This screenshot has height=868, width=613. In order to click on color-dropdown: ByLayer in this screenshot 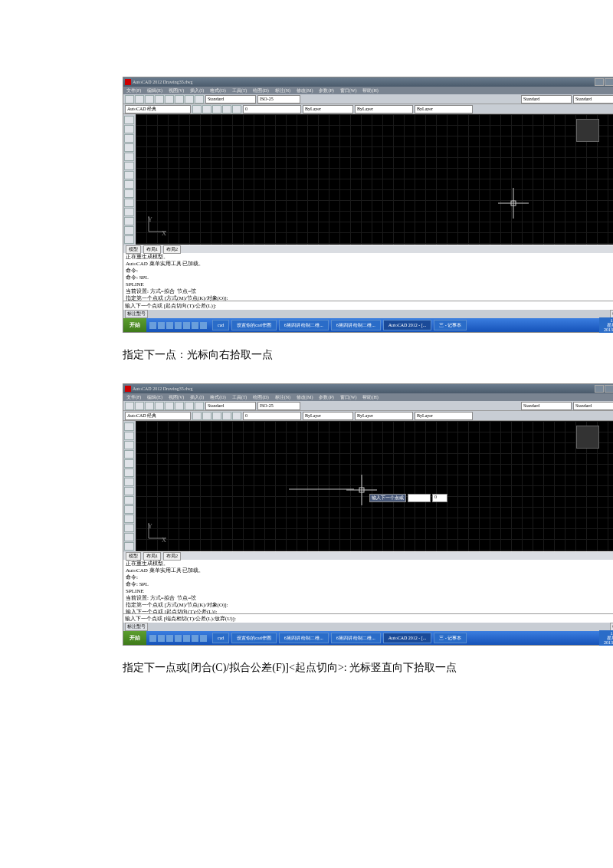, I will do `click(328, 416)`.